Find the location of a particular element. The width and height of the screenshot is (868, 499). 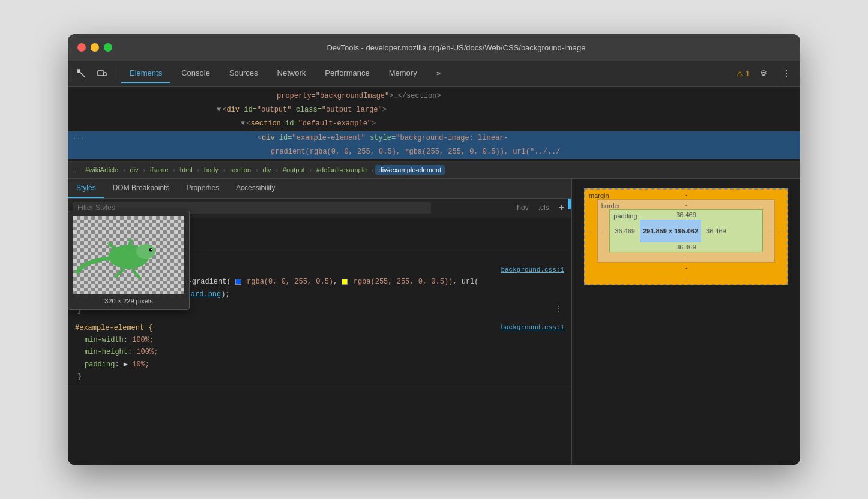

breadcrumb-dots: ... is located at coordinates (76, 170).